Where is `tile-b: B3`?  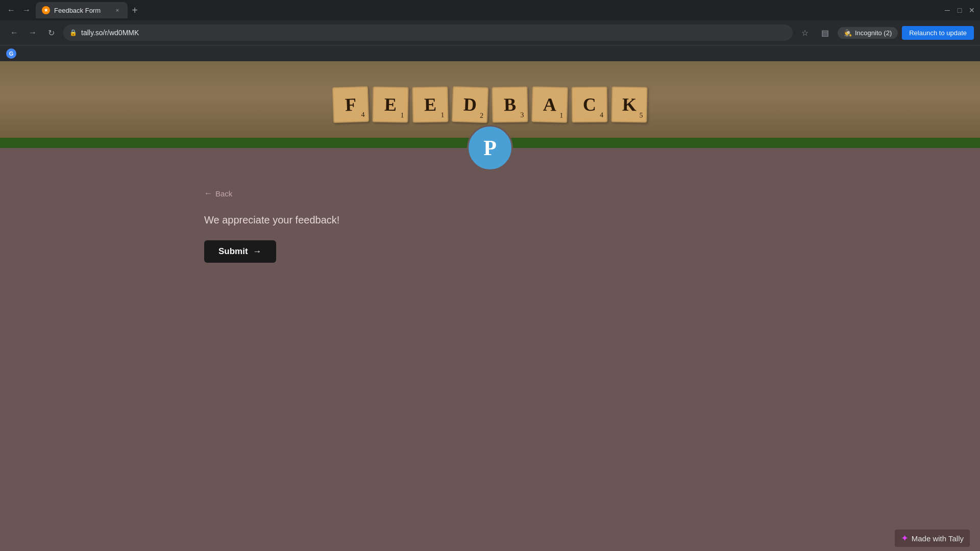 tile-b: B3 is located at coordinates (509, 104).